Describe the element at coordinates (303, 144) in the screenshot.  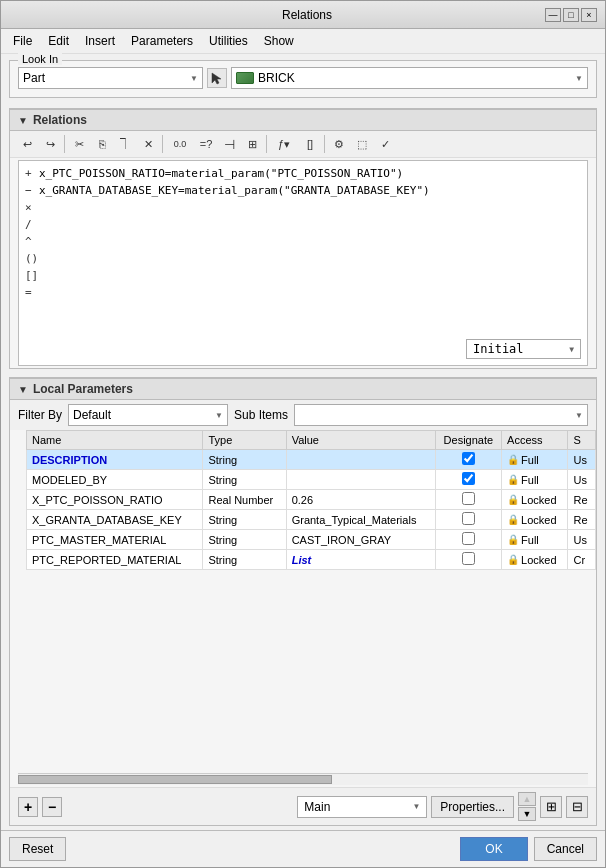
I see `relations-toolbar: ↩ ↪ ✂ ⎘ ⏋ ✕ 0.0 =? ⊣ ⊞ ƒ▾ [] ⚙ ⬚ ✓` at that location.